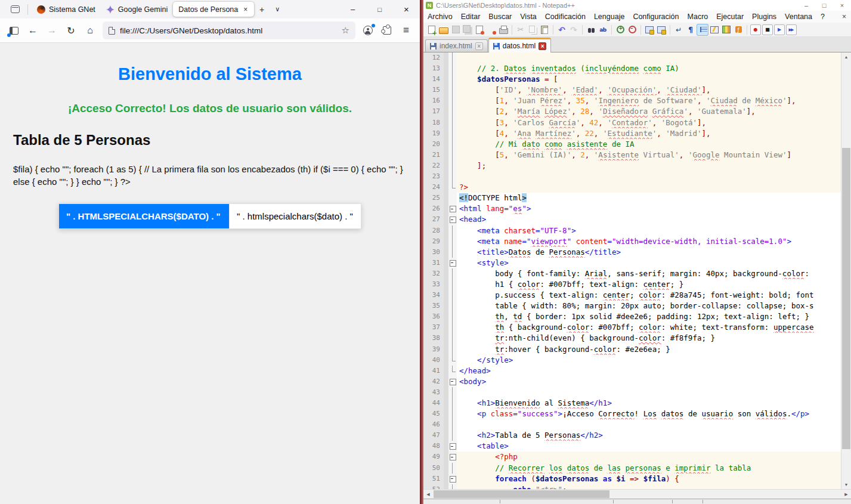  What do you see at coordinates (213, 10) in the screenshot?
I see `tab-datos-de-personas: Datos de Personas ×` at bounding box center [213, 10].